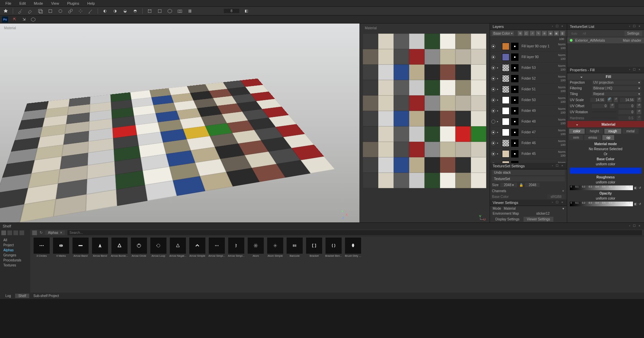  Describe the element at coordinates (20, 11) in the screenshot. I see `brush-icon` at that location.